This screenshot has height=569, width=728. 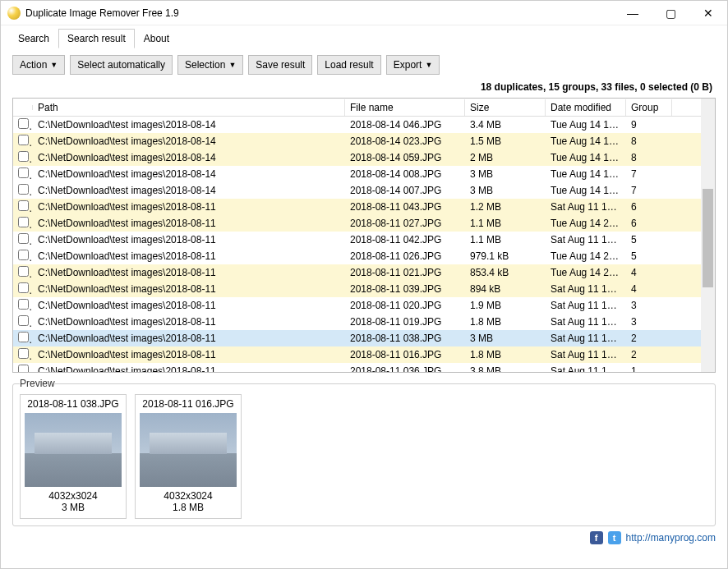 What do you see at coordinates (97, 39) in the screenshot?
I see `tab-search-result: Search result` at bounding box center [97, 39].